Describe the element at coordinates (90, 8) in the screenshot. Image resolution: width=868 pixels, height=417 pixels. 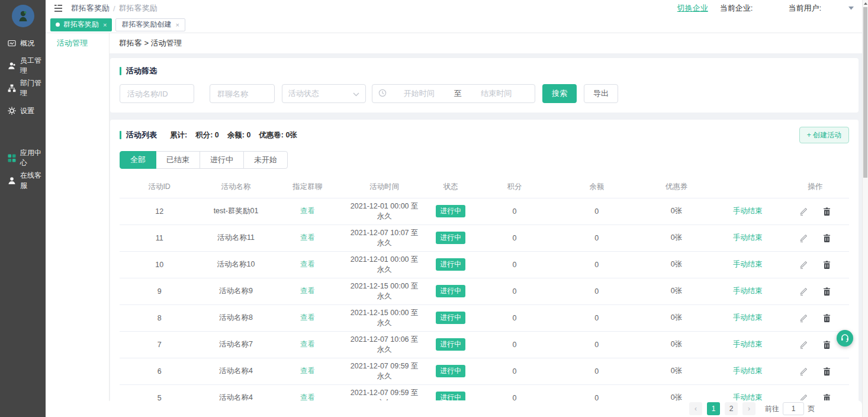
I see `breadcrumb-app: 群拓客奖励` at that location.